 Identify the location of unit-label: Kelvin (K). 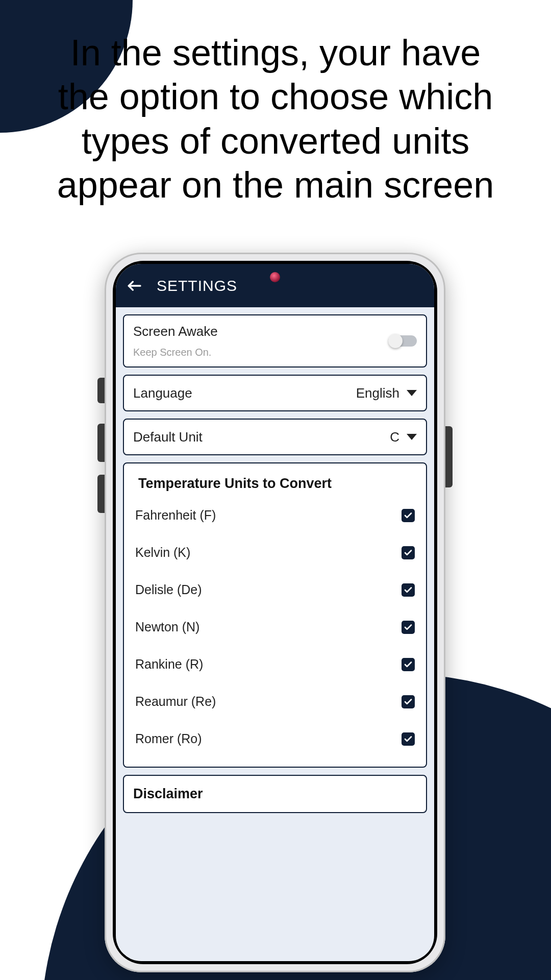
(163, 552).